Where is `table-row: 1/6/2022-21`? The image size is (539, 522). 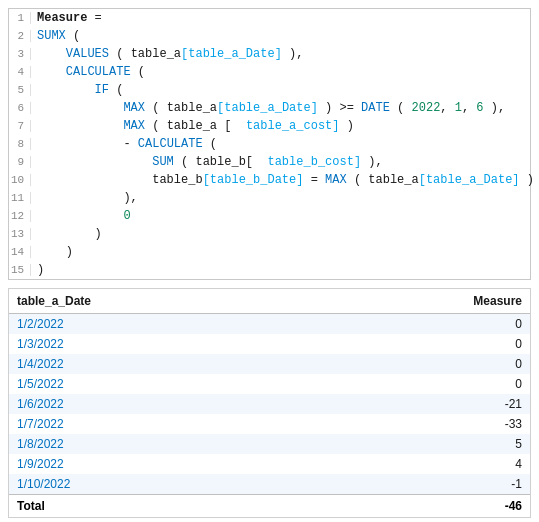
table-row: 1/6/2022-21 is located at coordinates (270, 404).